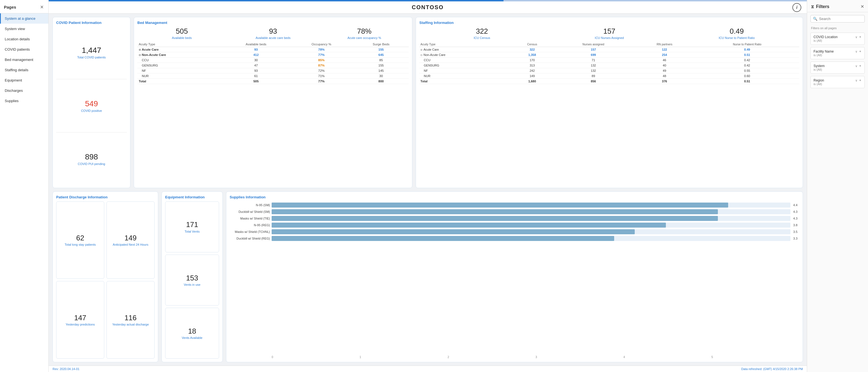 This screenshot has width=868, height=372. Describe the element at coordinates (192, 278) in the screenshot. I see `equip-inuse-value: 153` at that location.